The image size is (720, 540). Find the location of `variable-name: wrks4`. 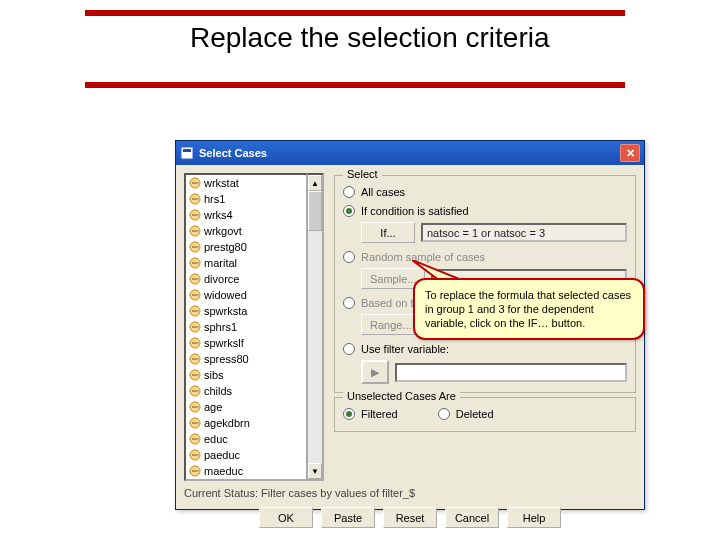

variable-name: wrks4 is located at coordinates (218, 215).